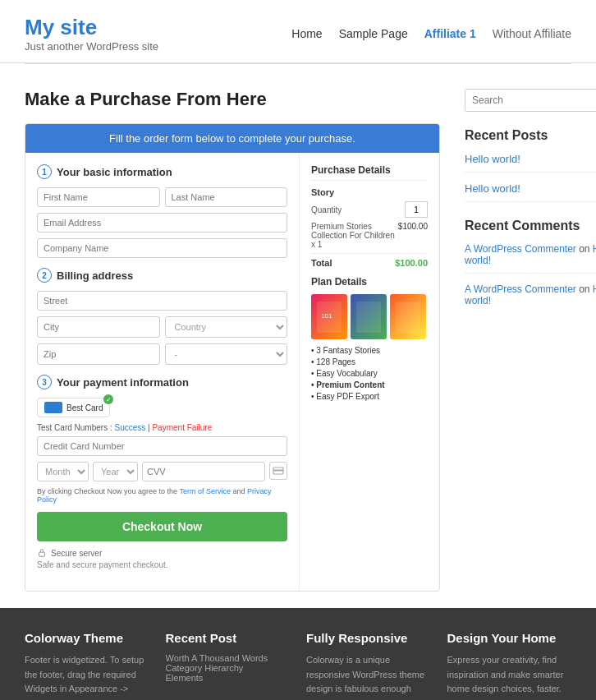 Image resolution: width=596 pixels, height=700 pixels. I want to click on footer-col-3-text: Colorway is a unique responsive WordPres…, so click(369, 677).